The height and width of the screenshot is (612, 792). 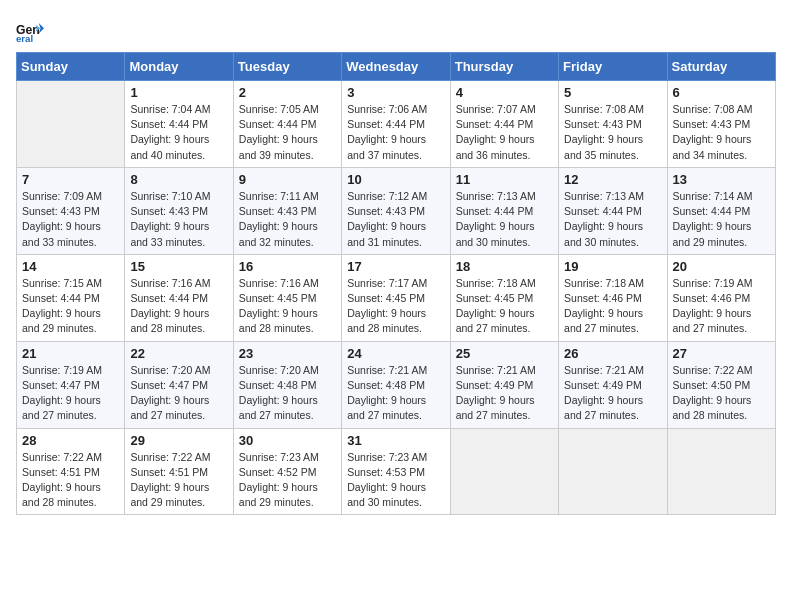 I want to click on weekday-header: Monday, so click(x=179, y=67).